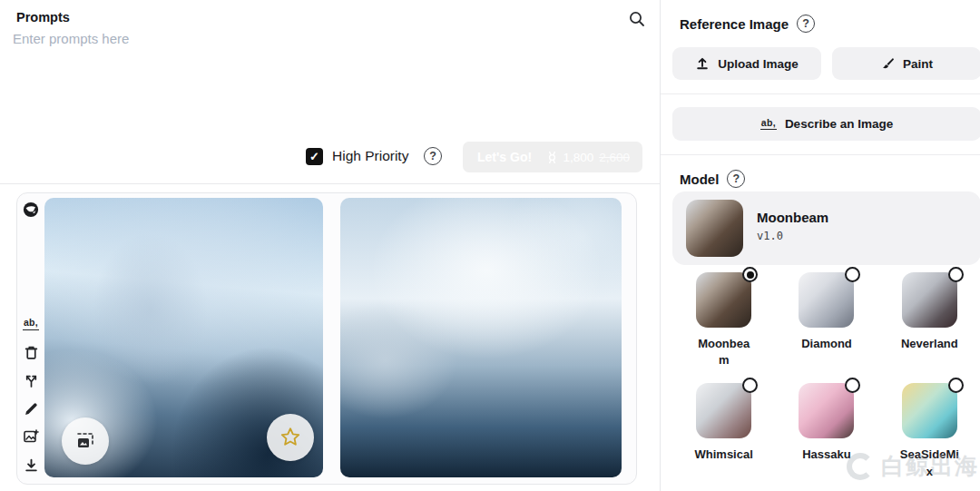 The height and width of the screenshot is (491, 980). I want to click on high-priority-checkbox: ✓, so click(314, 156).